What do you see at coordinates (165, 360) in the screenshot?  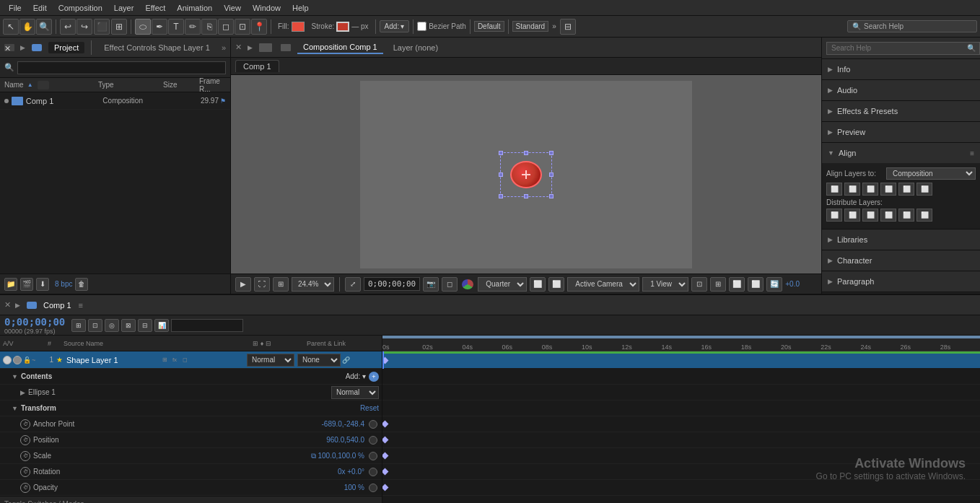 I see `sw-motion-blur: ⊞` at bounding box center [165, 360].